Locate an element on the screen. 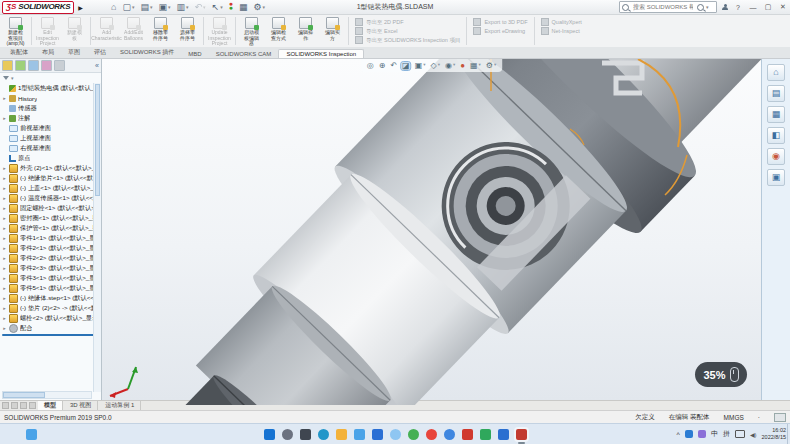 The height and width of the screenshot is (444, 790). scrollbar-thumb is located at coordinates (98, 140).